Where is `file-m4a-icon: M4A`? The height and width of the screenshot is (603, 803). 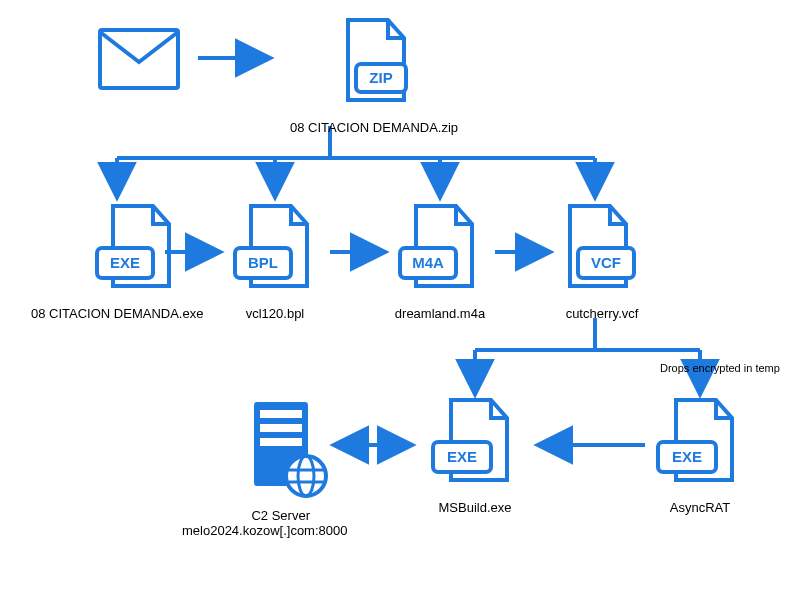 file-m4a-icon: M4A is located at coordinates (440, 250).